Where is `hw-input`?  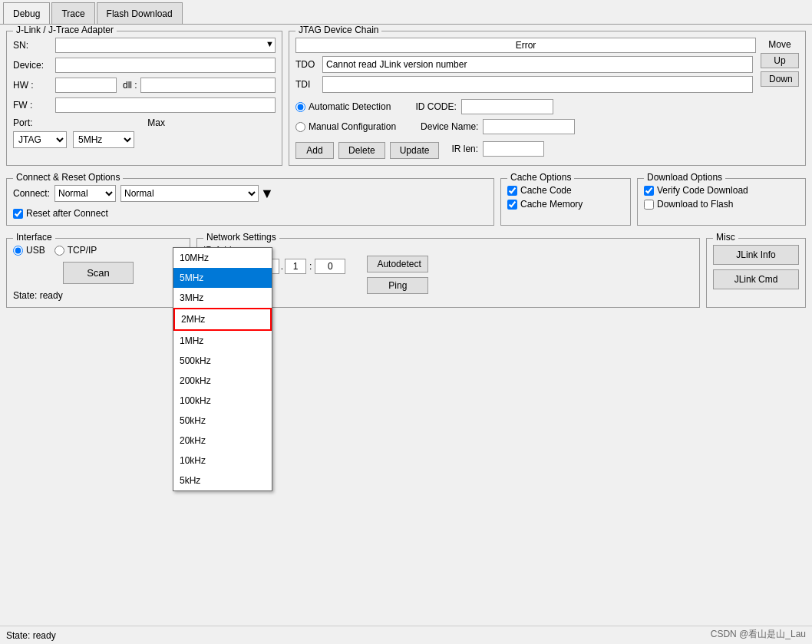 hw-input is located at coordinates (86, 85).